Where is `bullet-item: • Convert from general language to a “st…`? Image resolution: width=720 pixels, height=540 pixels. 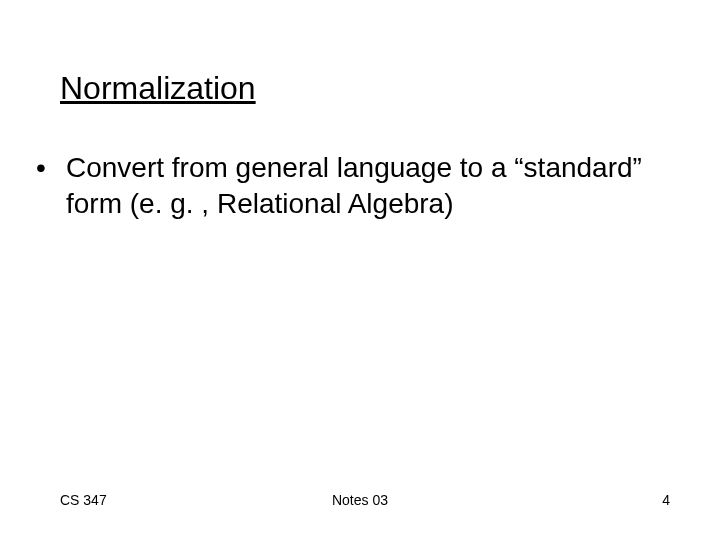
bullet-item: • Convert from general language to a “st… is located at coordinates (360, 186).